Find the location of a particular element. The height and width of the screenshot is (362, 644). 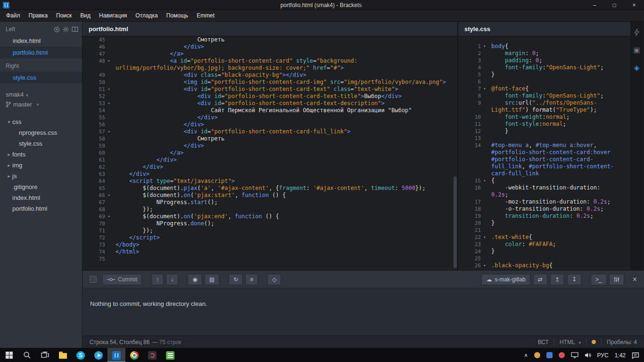

select-all-checkbox is located at coordinates (93, 279).